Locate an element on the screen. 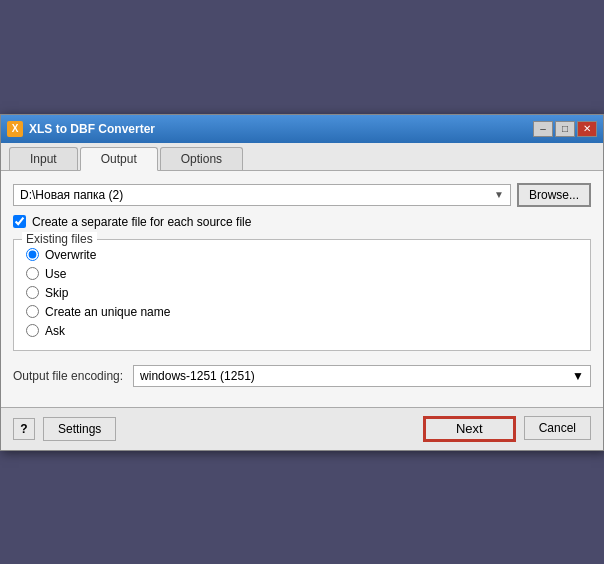 Image resolution: width=604 pixels, height=564 pixels. radio-skip-row: Skip is located at coordinates (302, 293).